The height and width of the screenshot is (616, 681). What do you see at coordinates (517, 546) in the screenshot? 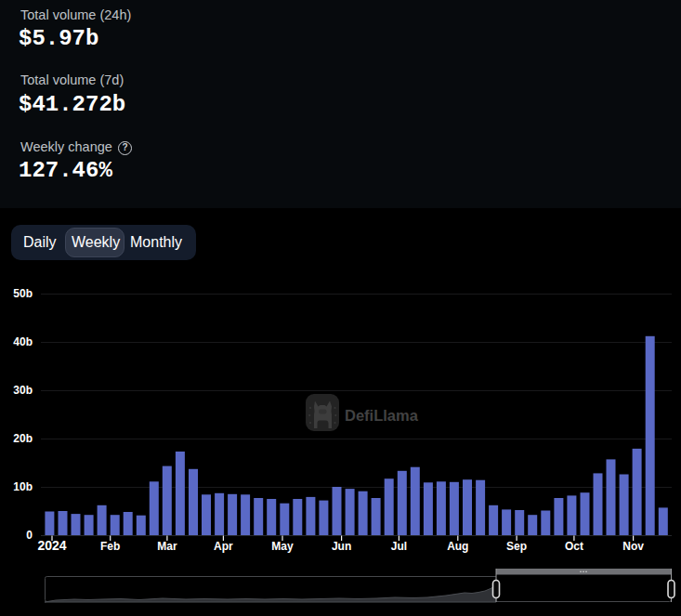
I see `svg-text: Sep` at bounding box center [517, 546].